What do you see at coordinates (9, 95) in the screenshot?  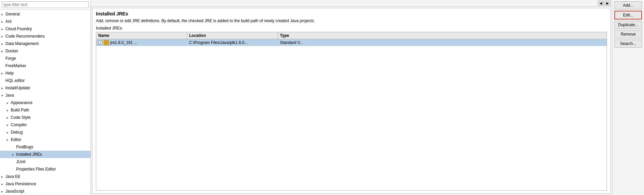 I see `tree-label-java: Java` at bounding box center [9, 95].